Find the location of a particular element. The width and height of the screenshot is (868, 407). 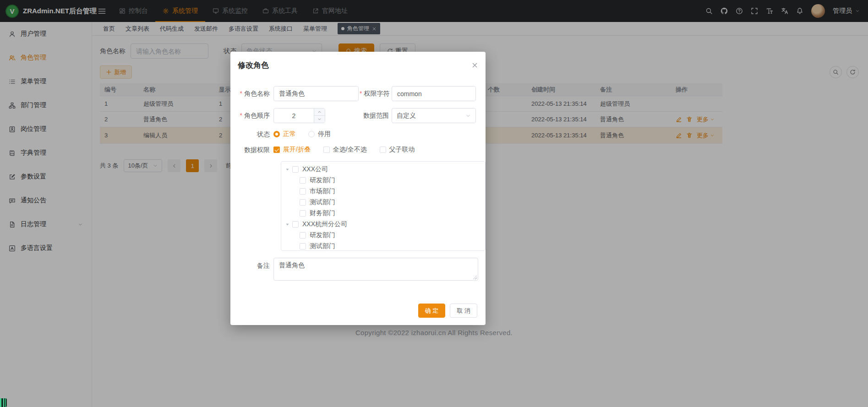

data-scope-select: 自定义 is located at coordinates (434, 115).